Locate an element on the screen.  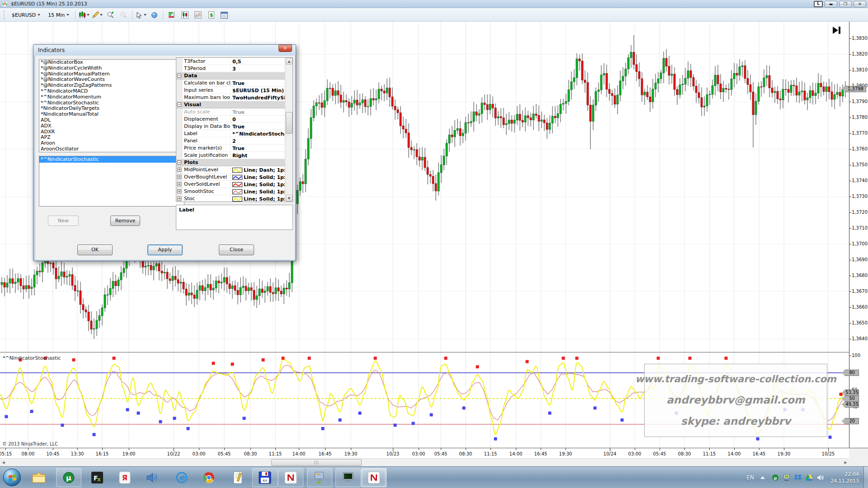
available-indicator-item: ADL is located at coordinates (108, 120).